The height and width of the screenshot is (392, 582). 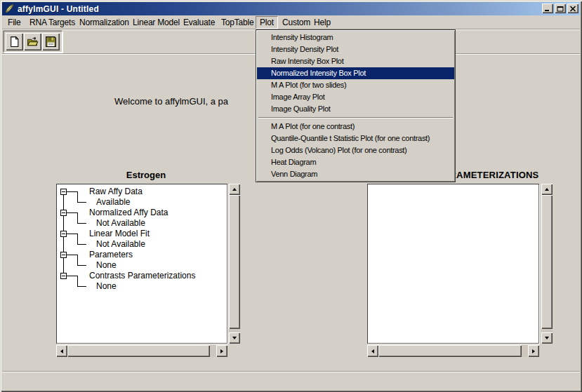 I want to click on left-tree-panel: Raw Affy Data Available Normalized Affy …, so click(x=142, y=264).